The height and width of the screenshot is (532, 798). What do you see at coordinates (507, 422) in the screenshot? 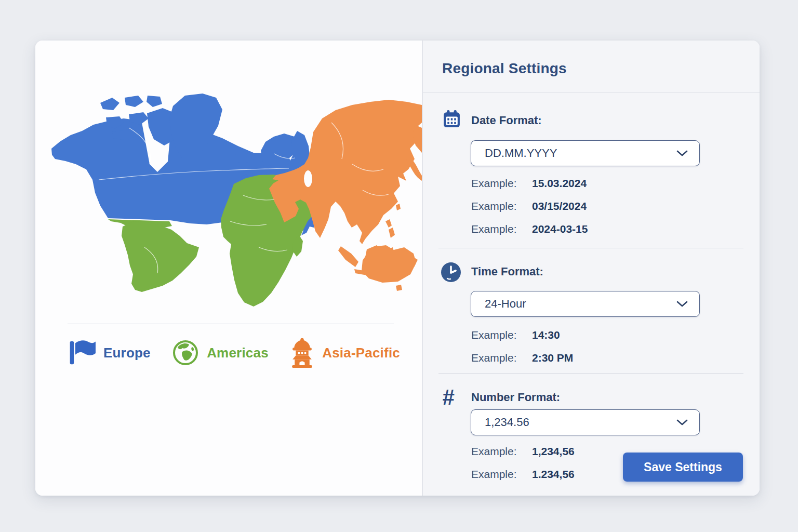
I see `number-format-value: 1,234.56` at bounding box center [507, 422].